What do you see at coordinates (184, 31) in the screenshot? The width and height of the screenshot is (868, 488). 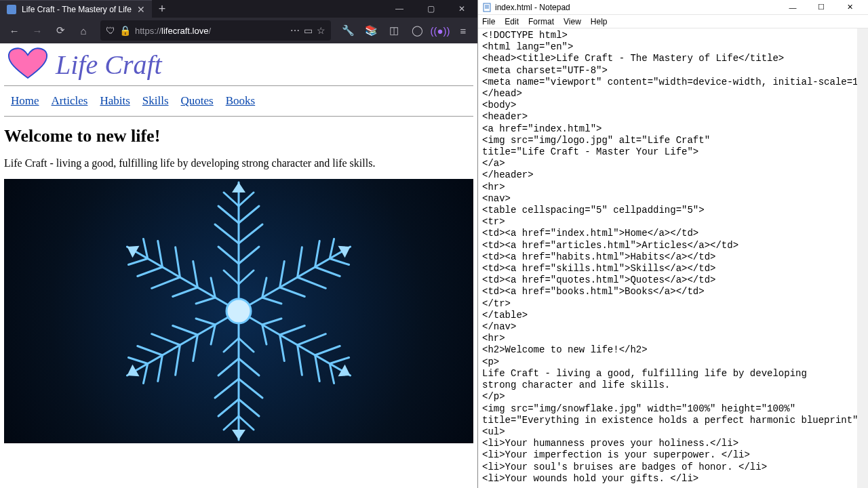 I see `url-host: lifecraft.love` at bounding box center [184, 31].